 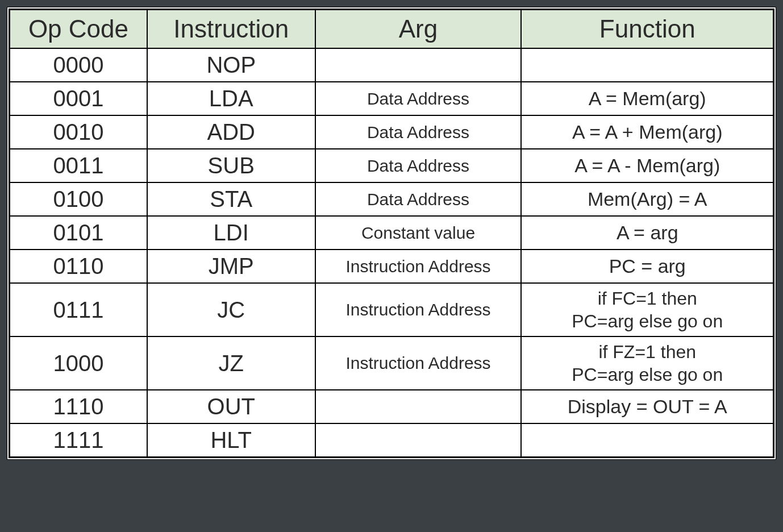 I want to click on cell-function: PC = arg, so click(x=647, y=266).